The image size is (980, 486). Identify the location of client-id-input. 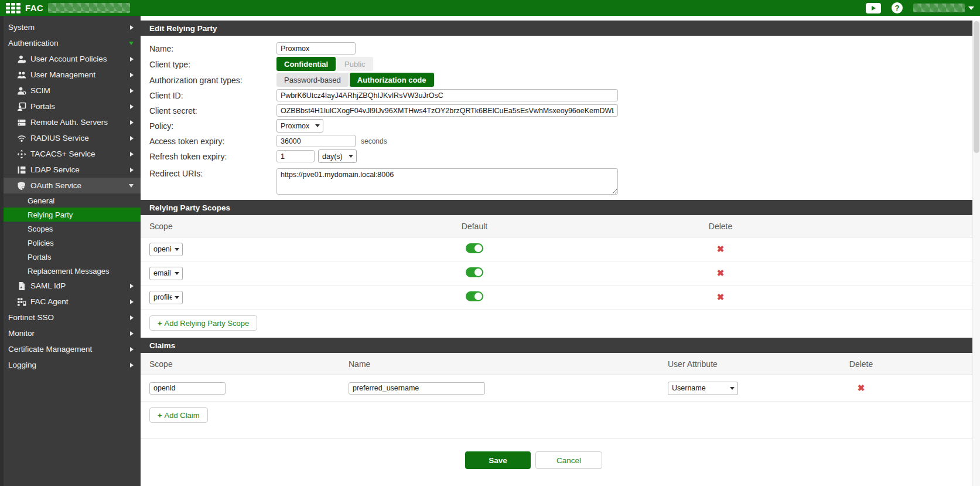
(448, 95).